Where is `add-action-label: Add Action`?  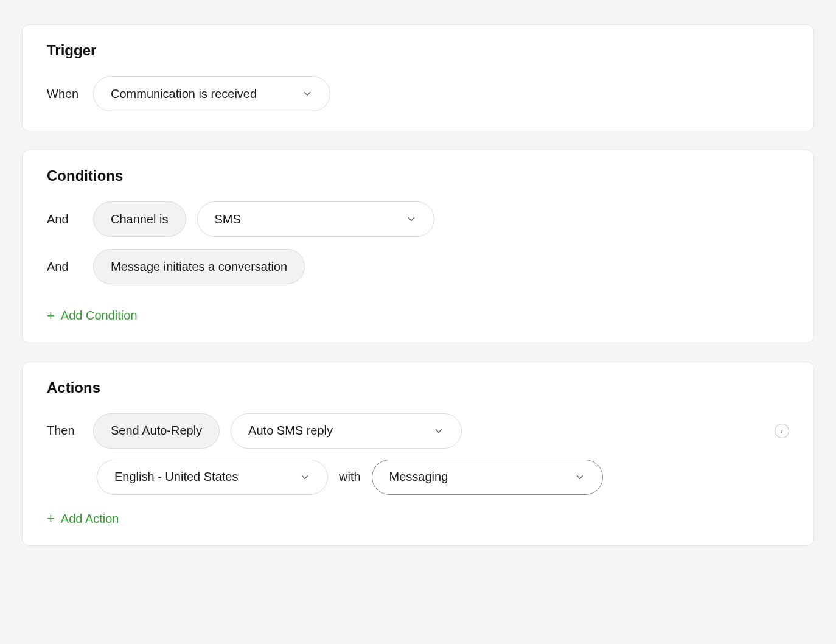
add-action-label: Add Action is located at coordinates (90, 519).